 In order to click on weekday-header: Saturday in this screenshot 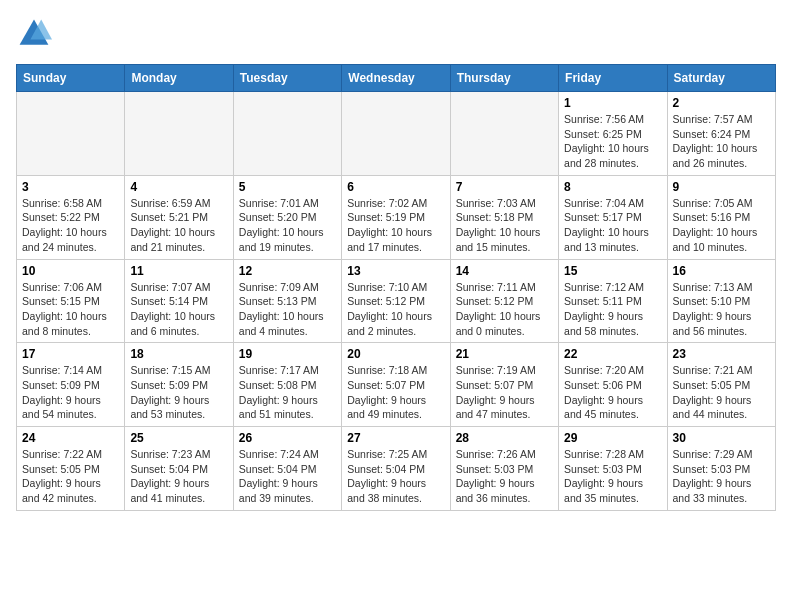, I will do `click(721, 78)`.